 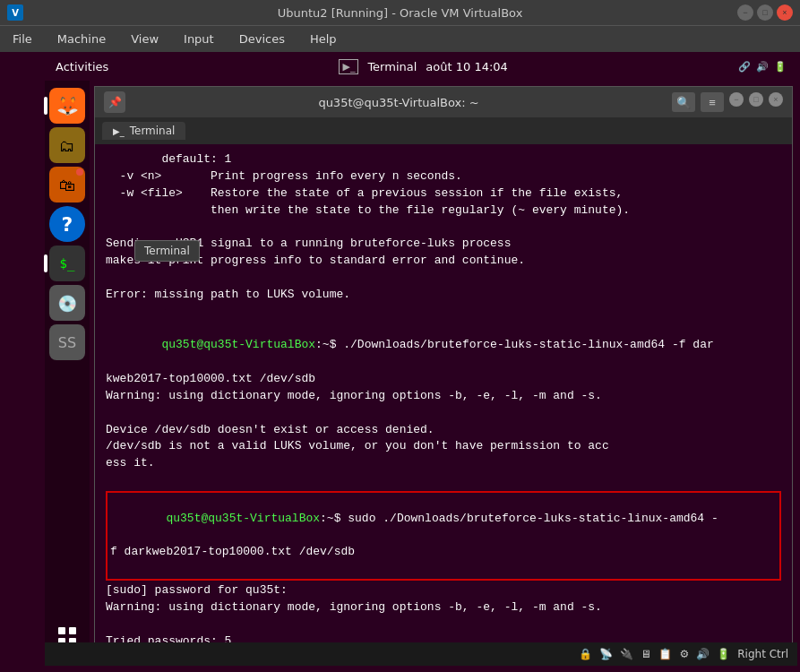 What do you see at coordinates (443, 244) in the screenshot?
I see `term-line-6: Sending a USR1 signal to a running brute…` at bounding box center [443, 244].